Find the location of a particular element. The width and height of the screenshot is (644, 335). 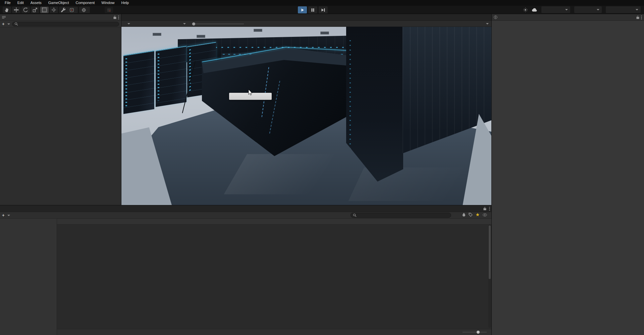

grid-snap-icon is located at coordinates (109, 10).